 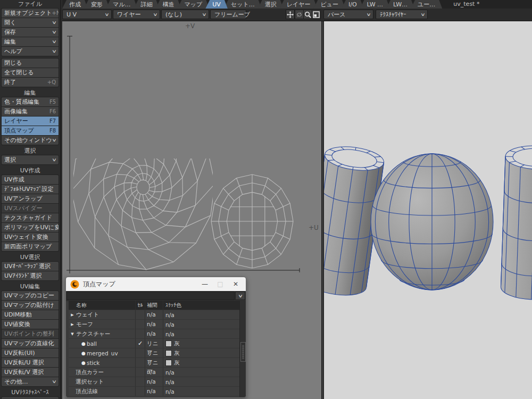 What do you see at coordinates (30, 151) in the screenshot?
I see `sidebar-section-header: 選択` at bounding box center [30, 151].